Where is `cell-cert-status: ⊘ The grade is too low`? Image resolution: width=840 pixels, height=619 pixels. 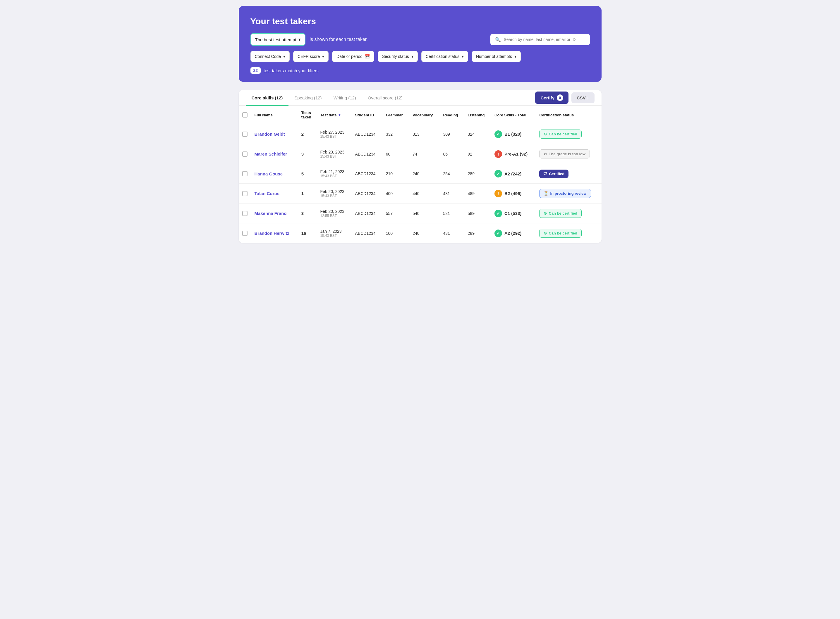 cell-cert-status: ⊘ The grade is too low is located at coordinates (568, 154).